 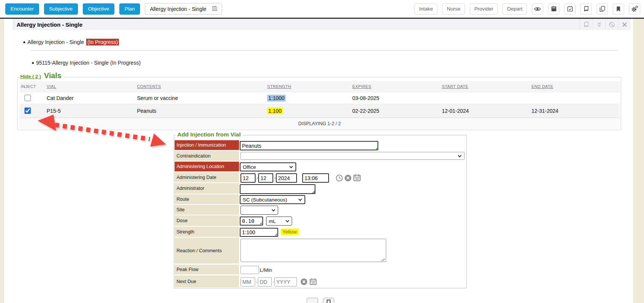 What do you see at coordinates (276, 98) in the screenshot?
I see `strength-highlight: 1:1000` at bounding box center [276, 98].